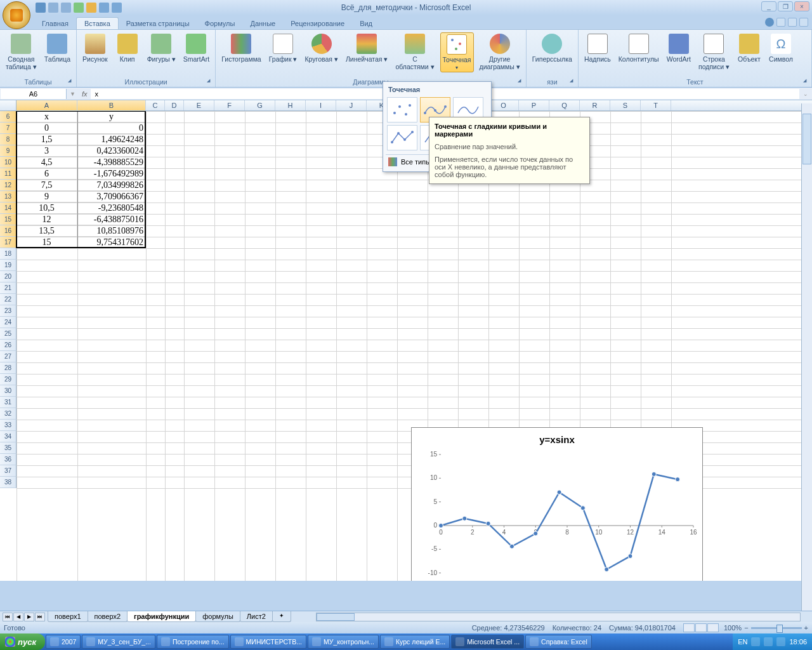  Describe the element at coordinates (500, 52) in the screenshot. I see `other-charts-button: Другие диаграммы ▾` at that location.